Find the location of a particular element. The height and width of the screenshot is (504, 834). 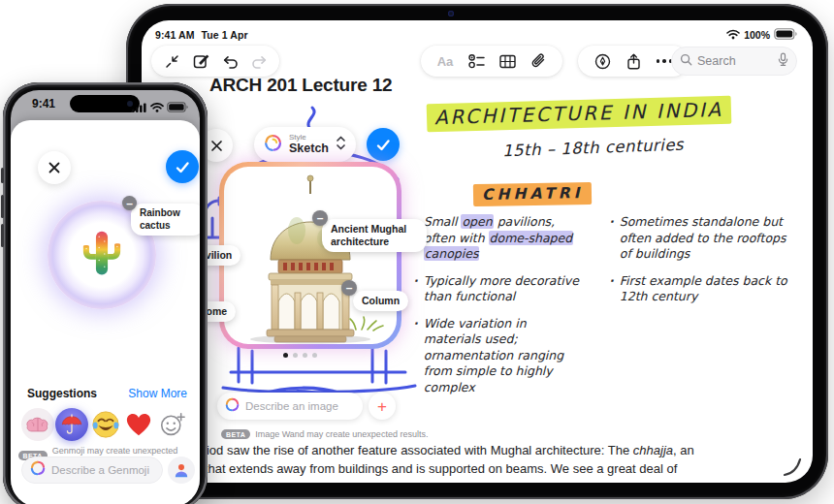

image-wand-prompt-field: Describe an image is located at coordinates (290, 406).